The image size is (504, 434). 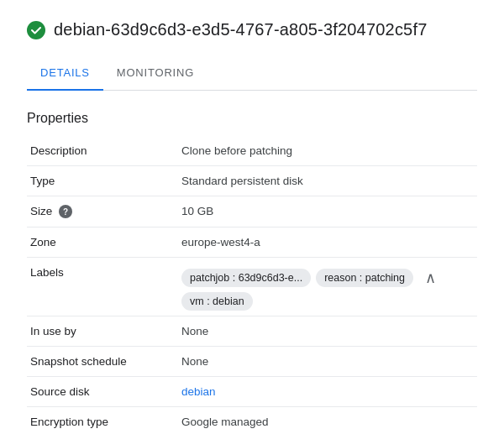 I want to click on table-row: Snapshot schedule None, so click(x=252, y=362).